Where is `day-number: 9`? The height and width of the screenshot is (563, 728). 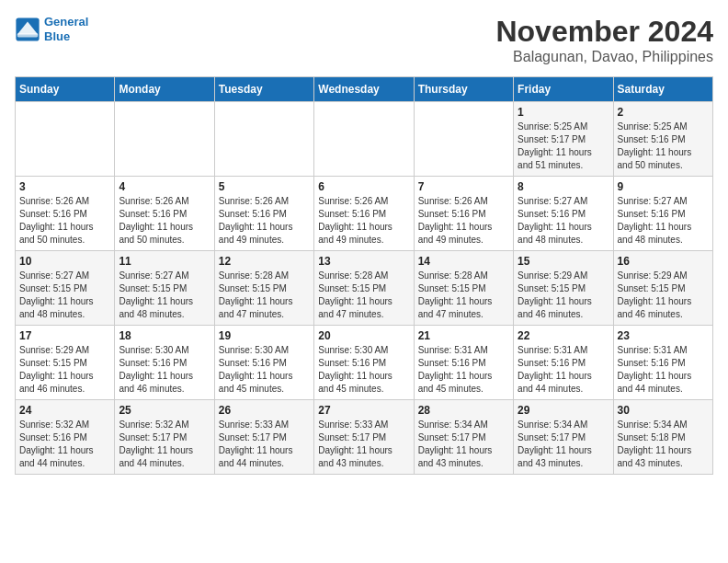
day-number: 9 is located at coordinates (664, 187).